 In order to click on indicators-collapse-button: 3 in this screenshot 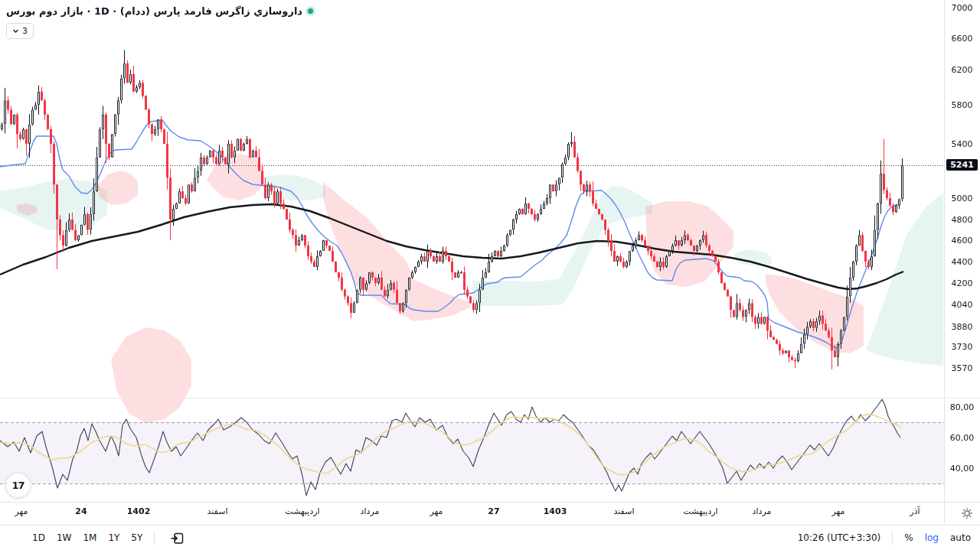, I will do `click(20, 31)`.